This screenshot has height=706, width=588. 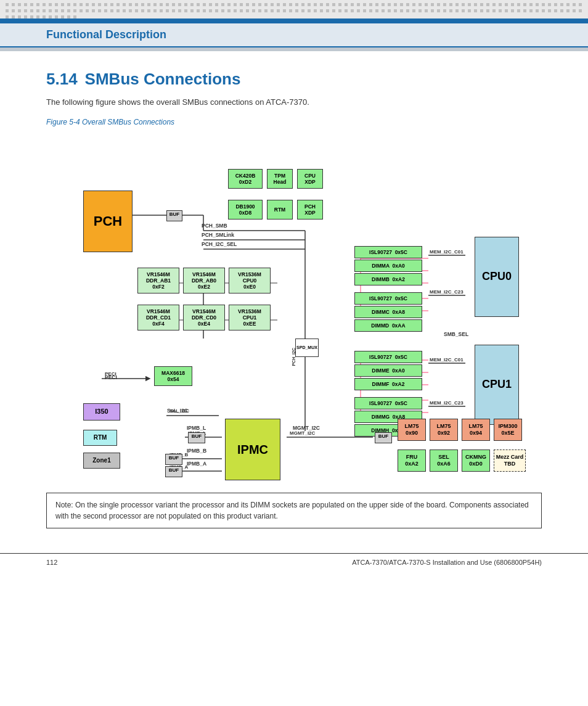 I want to click on db1900-box: DB19000xD8, so click(x=245, y=210).